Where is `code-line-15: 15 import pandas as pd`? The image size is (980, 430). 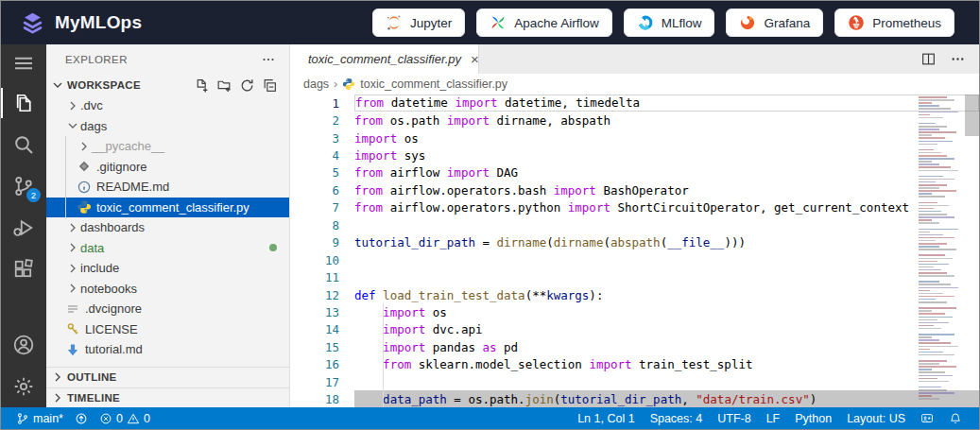 code-line-15: 15 import pandas as pd is located at coordinates (635, 347).